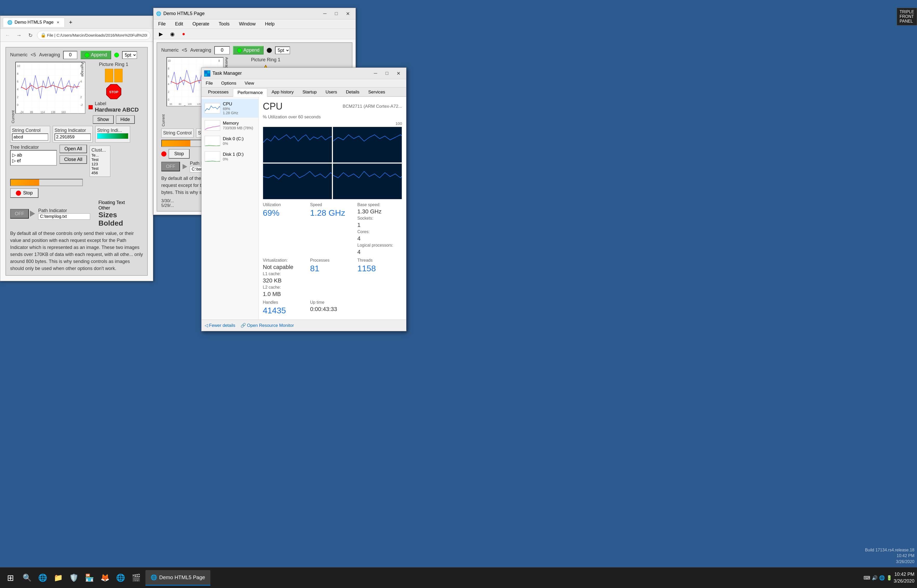 The height and width of the screenshot is (588, 917). I want to click on browser-tab-1: 🌐 Demo HTML5 Page ×, so click(34, 22).